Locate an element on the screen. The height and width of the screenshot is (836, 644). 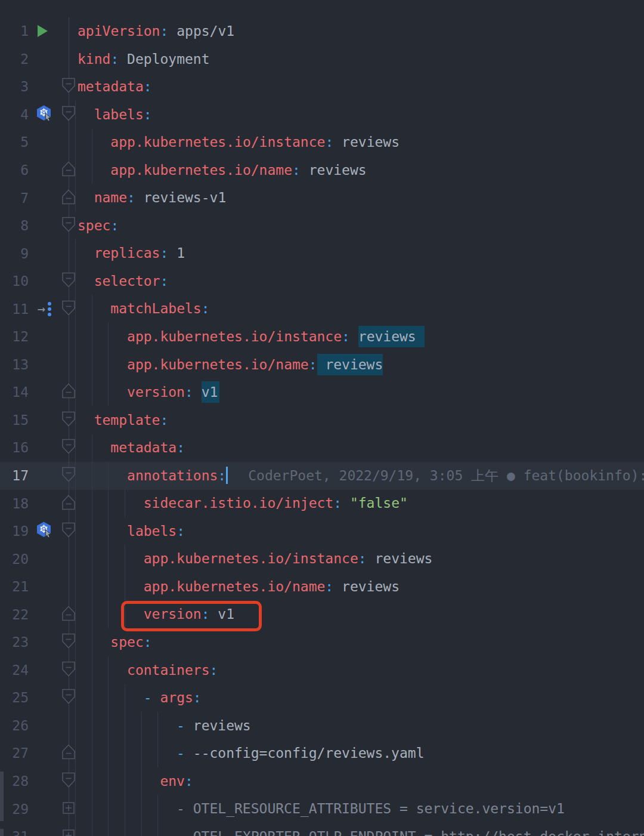
code-text: matchLabels: is located at coordinates (361, 309).